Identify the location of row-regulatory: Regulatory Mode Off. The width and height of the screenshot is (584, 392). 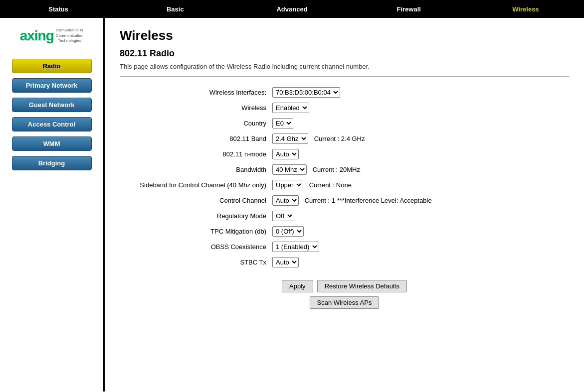
(344, 216).